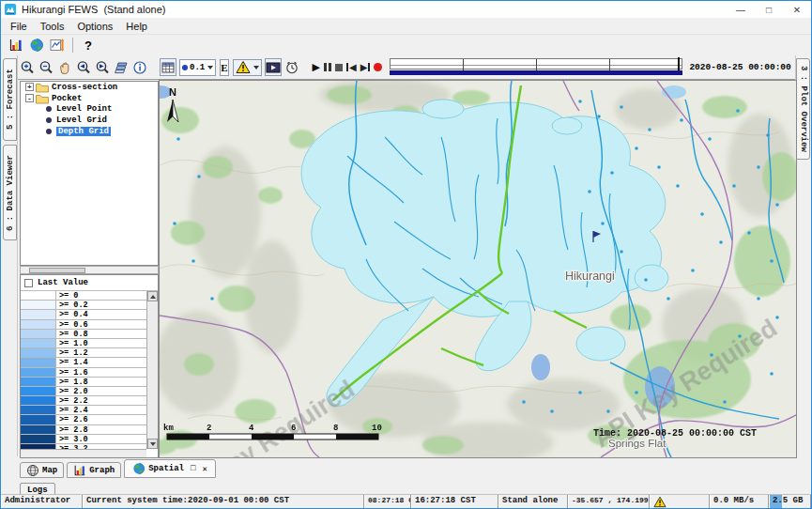  I want to click on tree-item-level-point: Level Point, so click(89, 110).